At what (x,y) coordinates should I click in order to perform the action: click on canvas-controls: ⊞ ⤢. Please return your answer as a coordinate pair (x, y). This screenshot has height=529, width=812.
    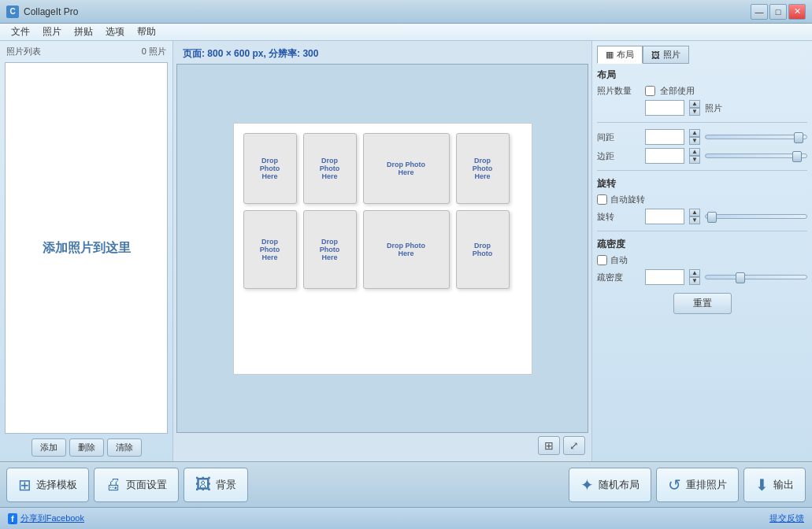
    Looking at the image, I should click on (383, 446).